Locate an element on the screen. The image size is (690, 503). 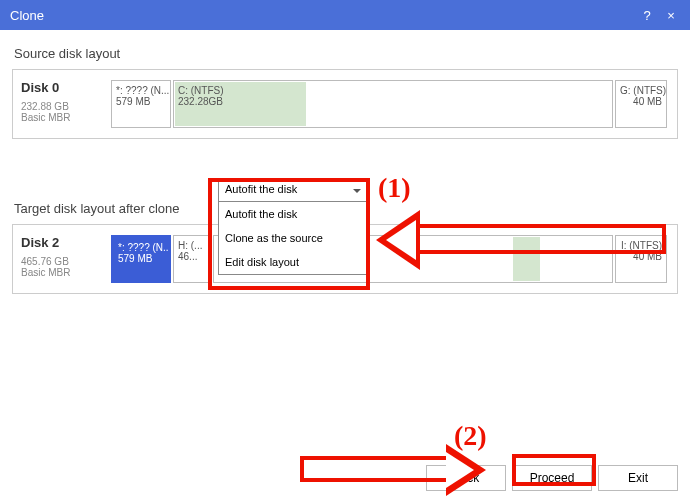
dropdown-option: Autofit the disk is located at coordinates (293, 214).